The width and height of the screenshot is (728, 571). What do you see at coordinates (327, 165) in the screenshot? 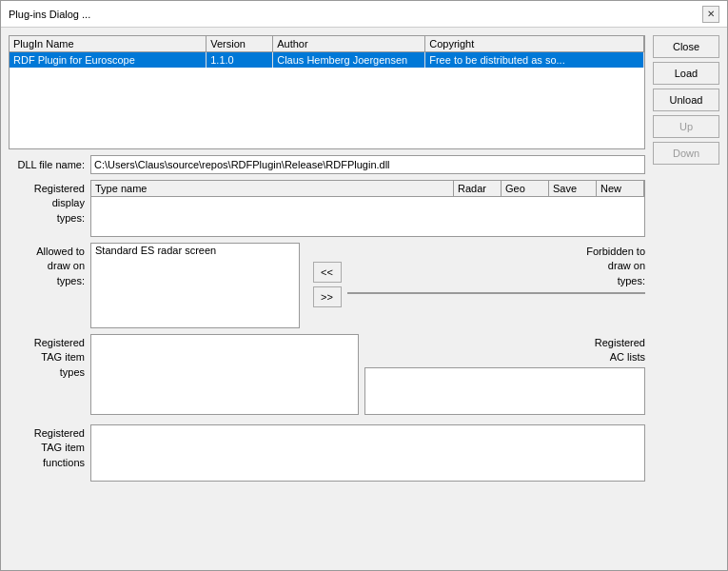
I see `dll-file-row: DLL file name:` at bounding box center [327, 165].